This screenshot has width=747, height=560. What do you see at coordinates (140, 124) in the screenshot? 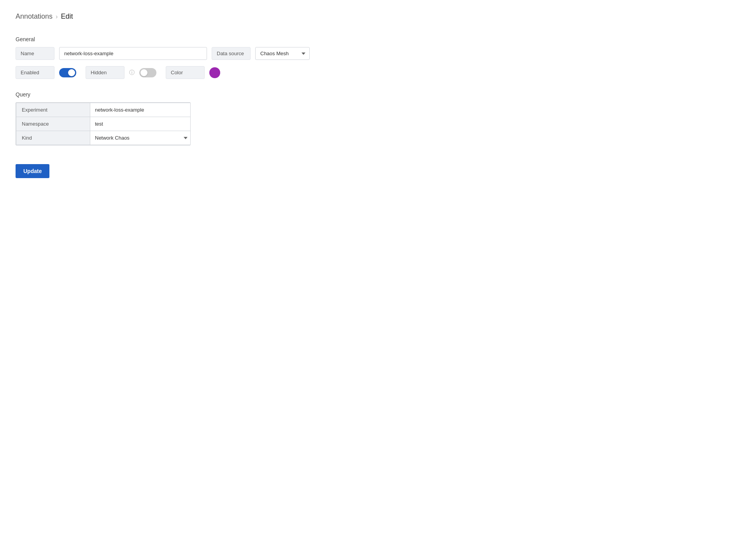
I see `namespace-input` at bounding box center [140, 124].